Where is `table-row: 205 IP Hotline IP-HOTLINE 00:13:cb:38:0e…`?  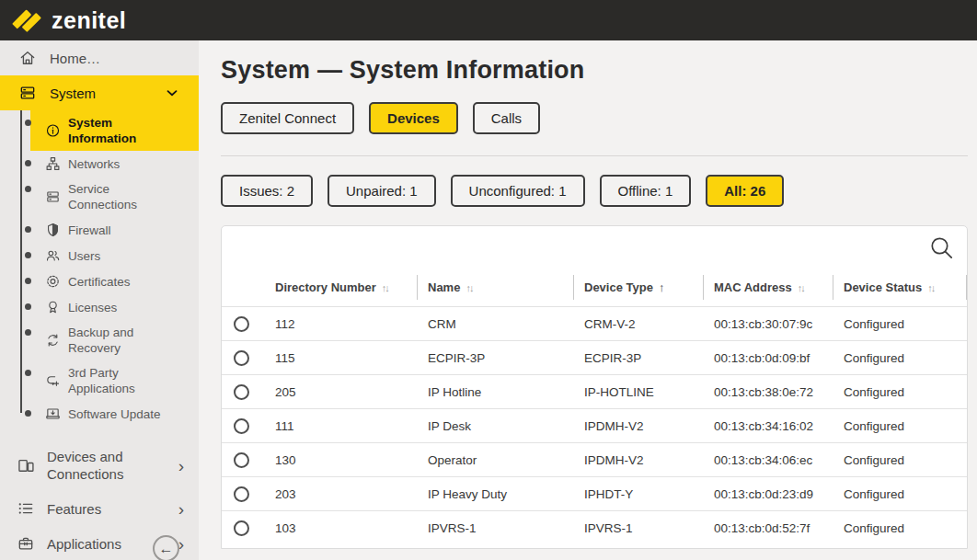
table-row: 205 IP Hotline IP-HOTLINE 00:13:cb:38:0e… is located at coordinates (594, 392).